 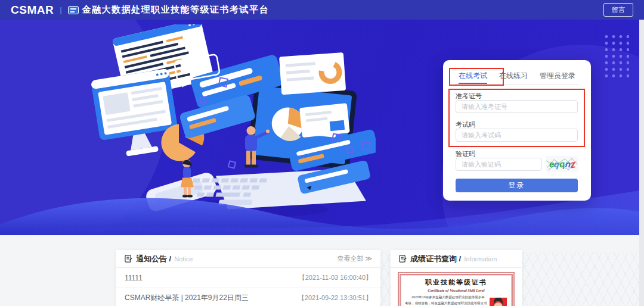 I want to click on right-card-illustration, so click(x=324, y=120).